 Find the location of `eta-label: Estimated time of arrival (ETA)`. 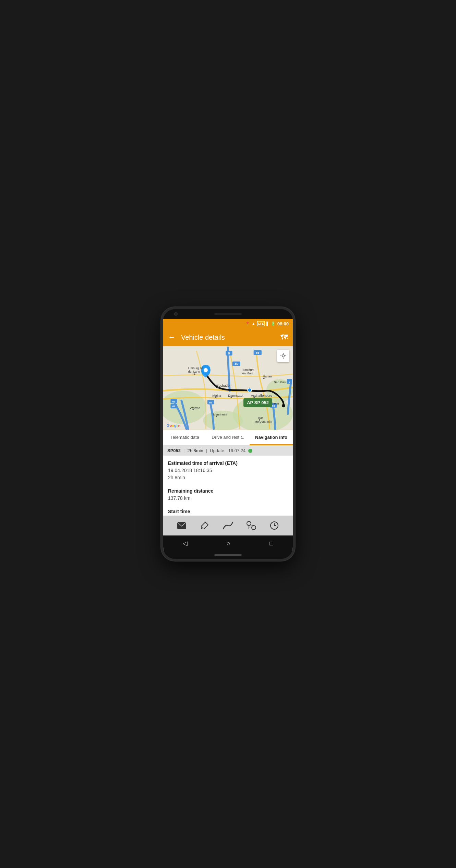

eta-label: Estimated time of arrival (ETA) is located at coordinates (228, 463).